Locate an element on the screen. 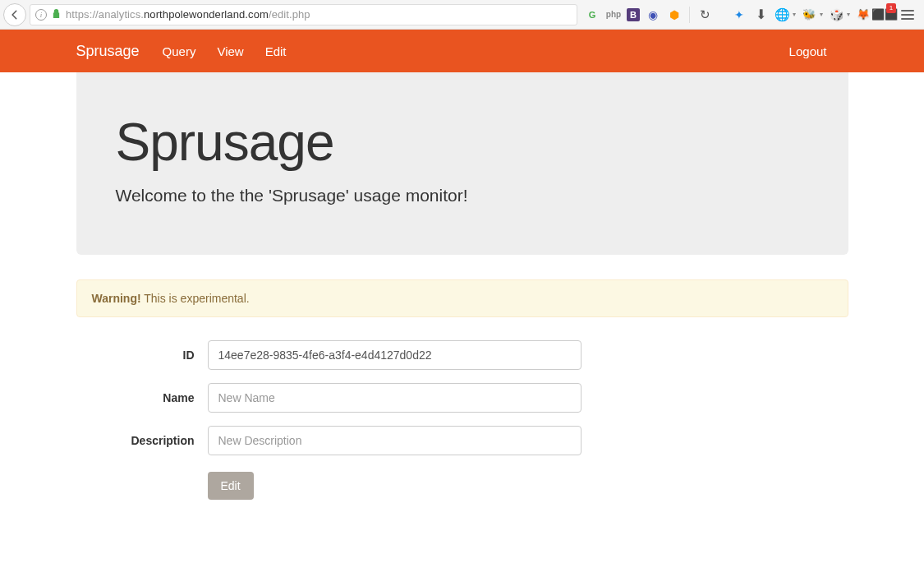 Image resolution: width=924 pixels, height=577 pixels. divider is located at coordinates (690, 15).